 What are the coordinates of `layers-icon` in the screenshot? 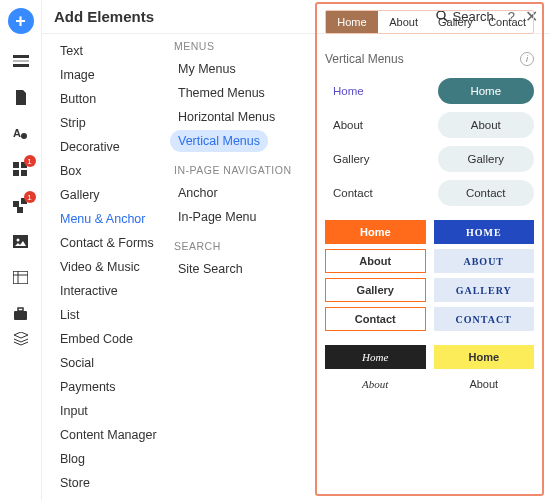 It's located at (21, 339).